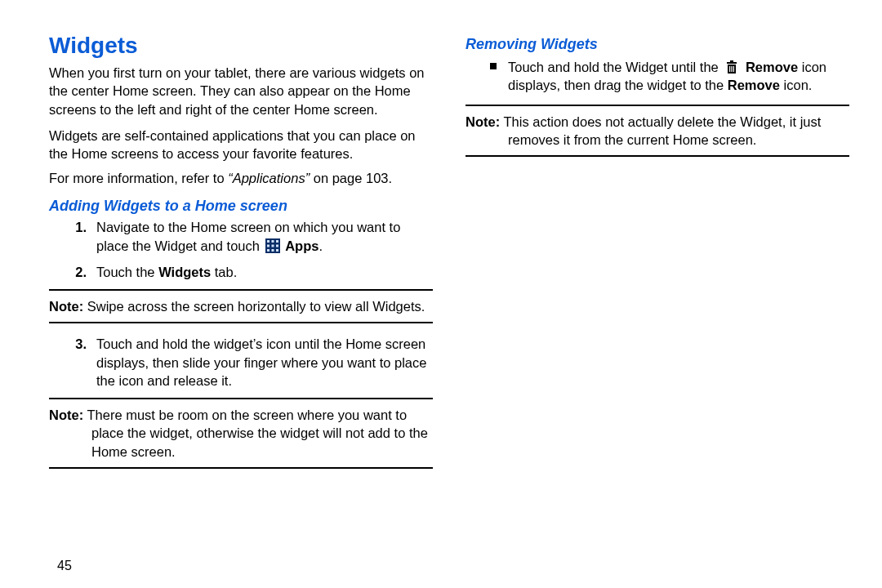 Image resolution: width=882 pixels, height=588 pixels. I want to click on bullet-square-icon, so click(493, 66).